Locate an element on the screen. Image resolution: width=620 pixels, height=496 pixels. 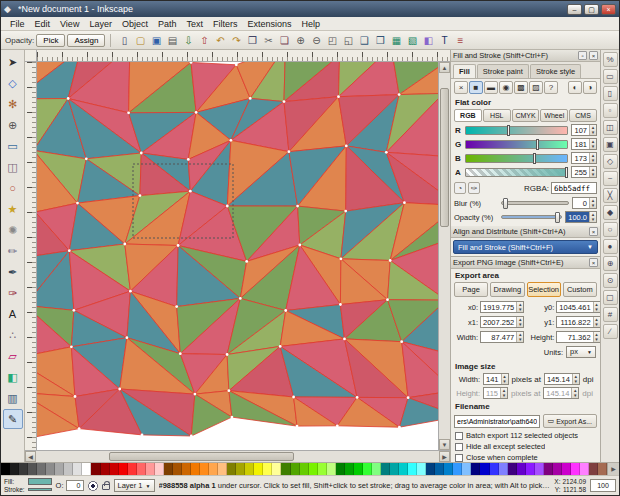
bezier-tool: ✒ is located at coordinates (13, 272).